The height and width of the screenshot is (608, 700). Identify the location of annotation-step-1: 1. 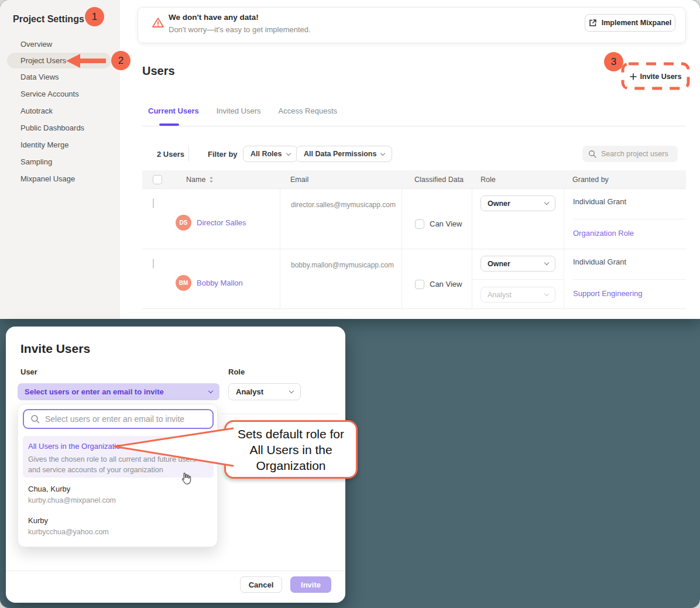
(95, 16).